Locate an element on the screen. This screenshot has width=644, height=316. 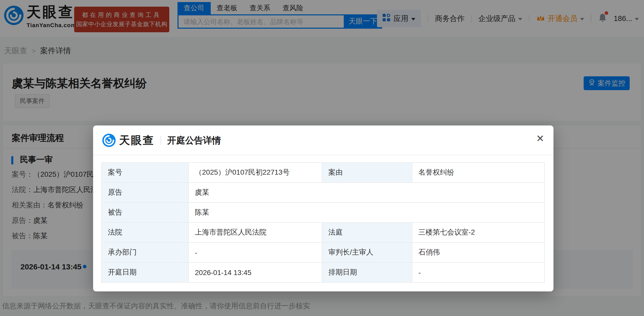
table-row: 承办部门 - 审判长/主审人 石俏伟 is located at coordinates (323, 252).